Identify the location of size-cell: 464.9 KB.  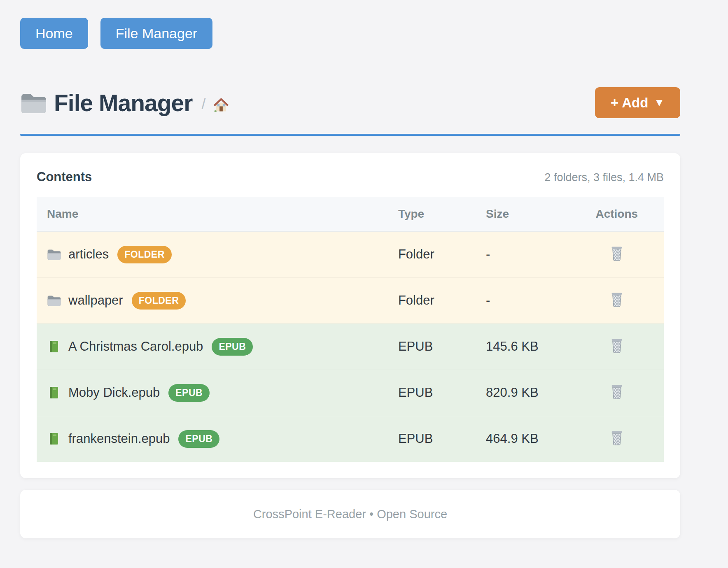
(523, 439).